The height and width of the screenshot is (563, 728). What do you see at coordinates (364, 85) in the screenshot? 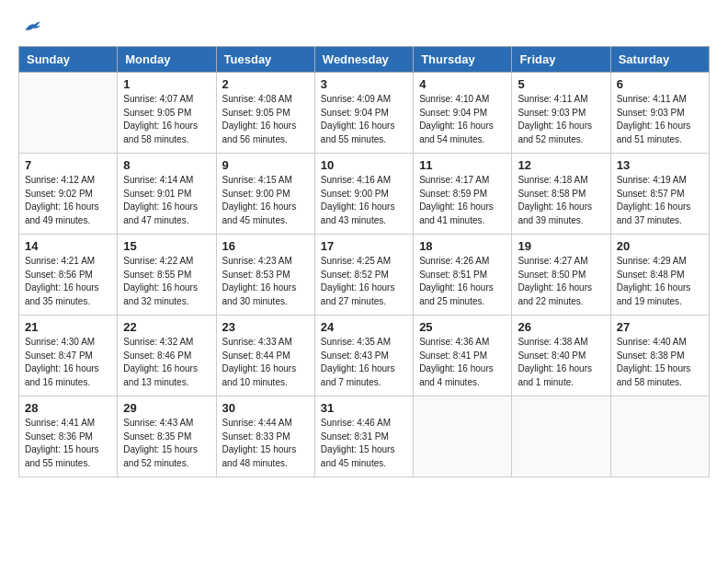
I see `day-number: 3` at bounding box center [364, 85].